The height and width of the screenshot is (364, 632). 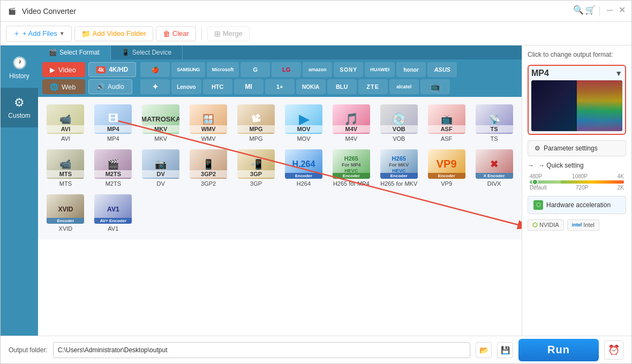 What do you see at coordinates (399, 119) in the screenshot?
I see `format-thumb-vob: 💿 VOB` at bounding box center [399, 119].